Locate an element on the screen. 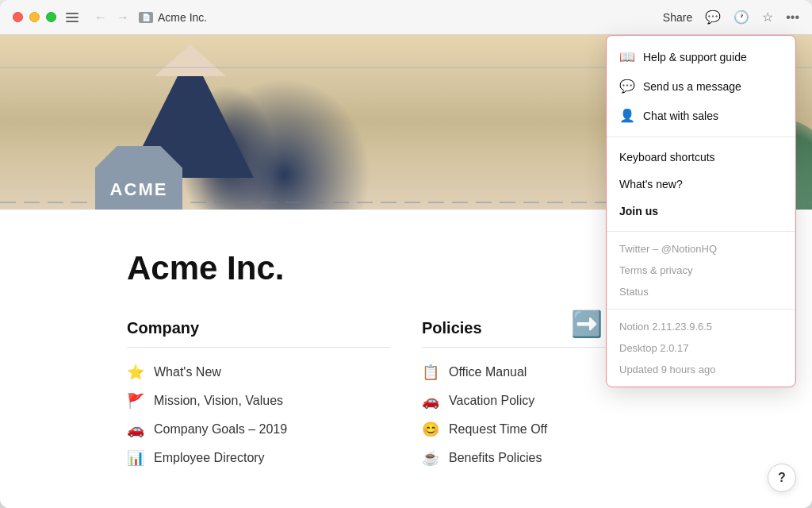 This screenshot has width=812, height=508. menu-button is located at coordinates (74, 17).